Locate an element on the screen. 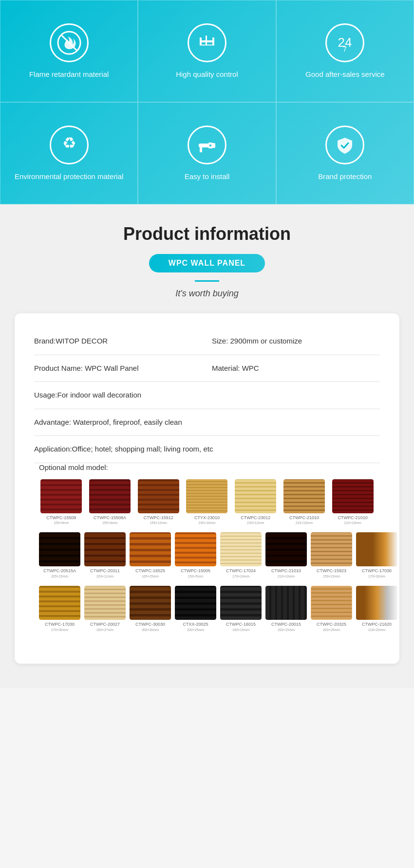  product-name-value: Product Name: WPC Wall Panel is located at coordinates (118, 369).